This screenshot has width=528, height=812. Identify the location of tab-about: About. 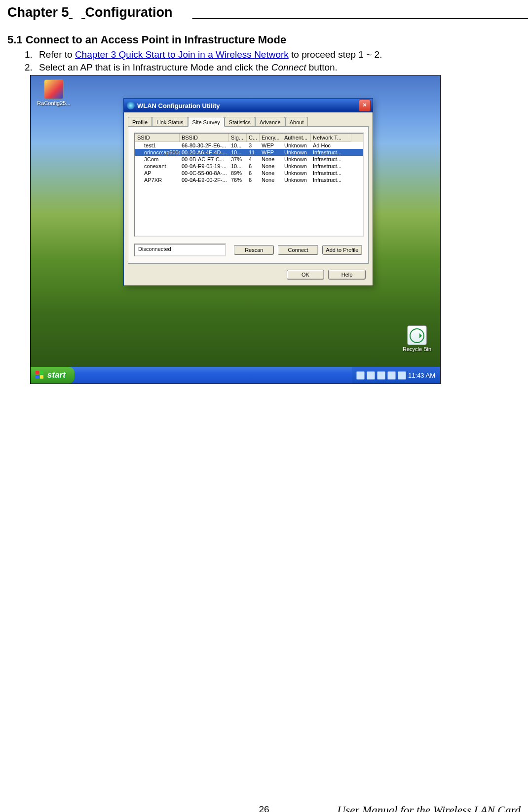
(297, 122).